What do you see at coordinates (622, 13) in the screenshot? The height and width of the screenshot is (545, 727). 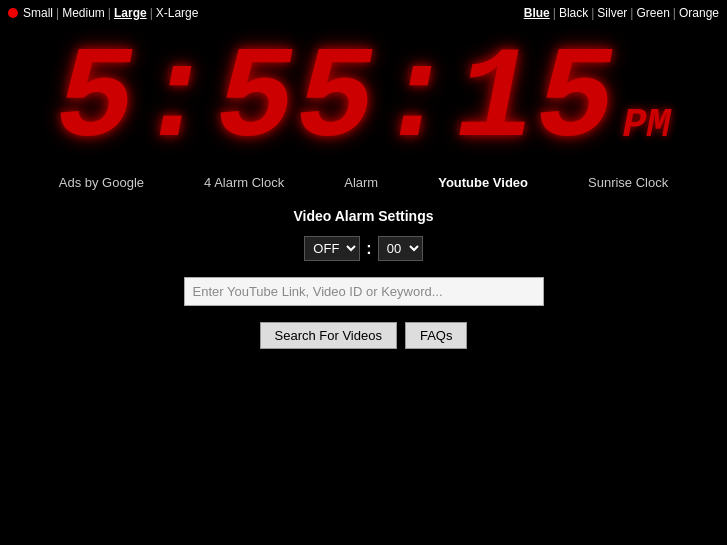 I see `color-controls: Blue | Black | Silver | Green | Orange` at bounding box center [622, 13].